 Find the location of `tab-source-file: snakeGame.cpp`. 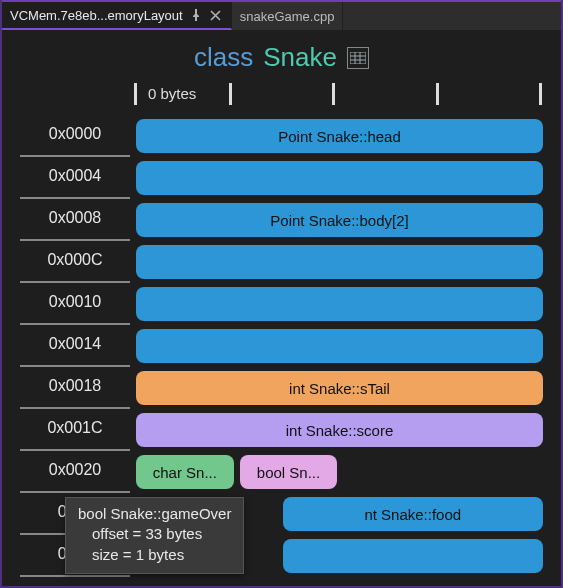

tab-source-file: snakeGame.cpp is located at coordinates (288, 16).